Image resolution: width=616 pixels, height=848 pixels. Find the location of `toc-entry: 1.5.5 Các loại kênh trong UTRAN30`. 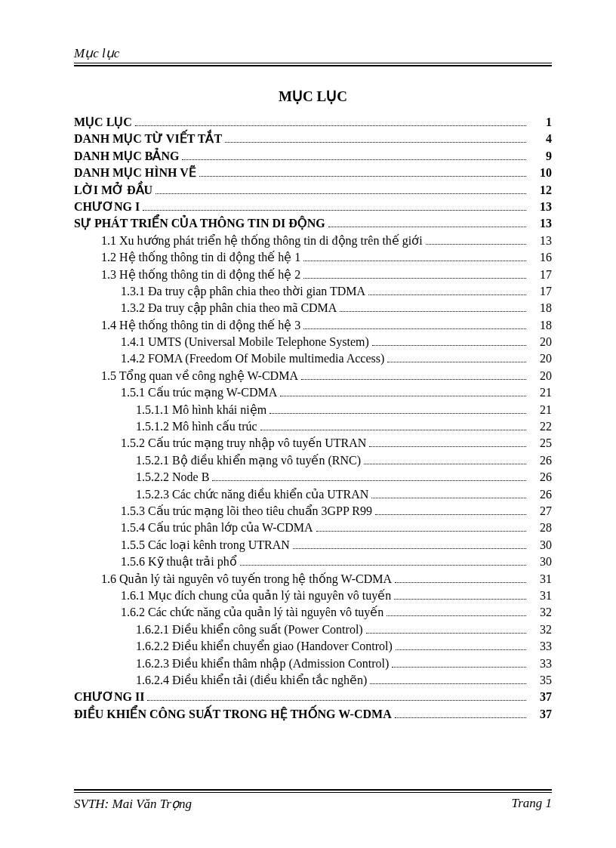

toc-entry: 1.5.5 Các loại kênh trong UTRAN30 is located at coordinates (313, 545).